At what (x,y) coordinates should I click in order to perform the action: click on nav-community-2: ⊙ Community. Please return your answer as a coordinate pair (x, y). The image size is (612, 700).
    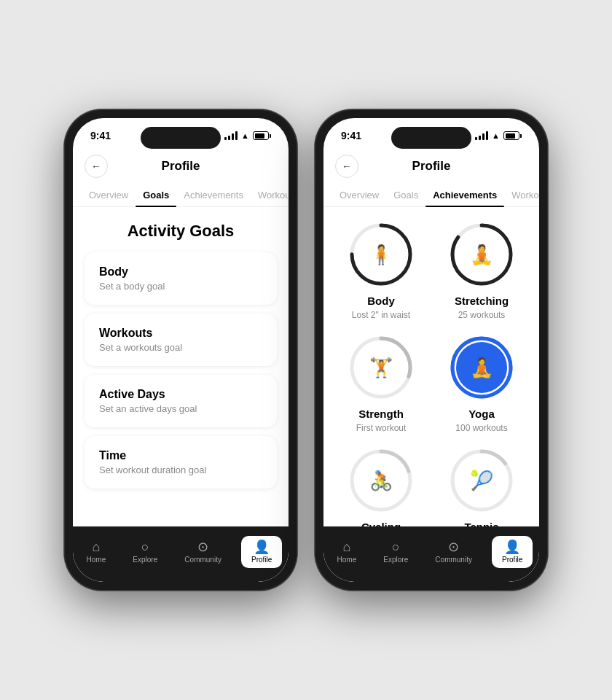
    Looking at the image, I should click on (453, 552).